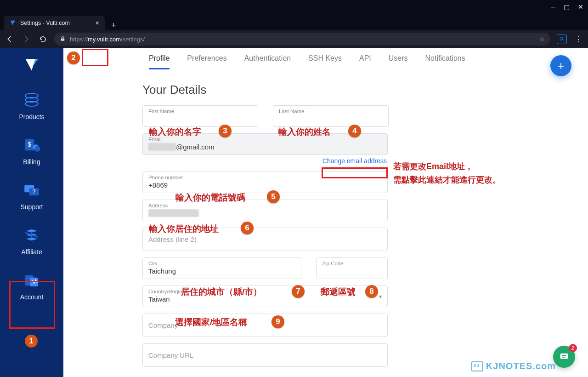 This screenshot has height=377, width=588. What do you see at coordinates (567, 7) in the screenshot?
I see `window-maximize-icon: ▢` at bounding box center [567, 7].